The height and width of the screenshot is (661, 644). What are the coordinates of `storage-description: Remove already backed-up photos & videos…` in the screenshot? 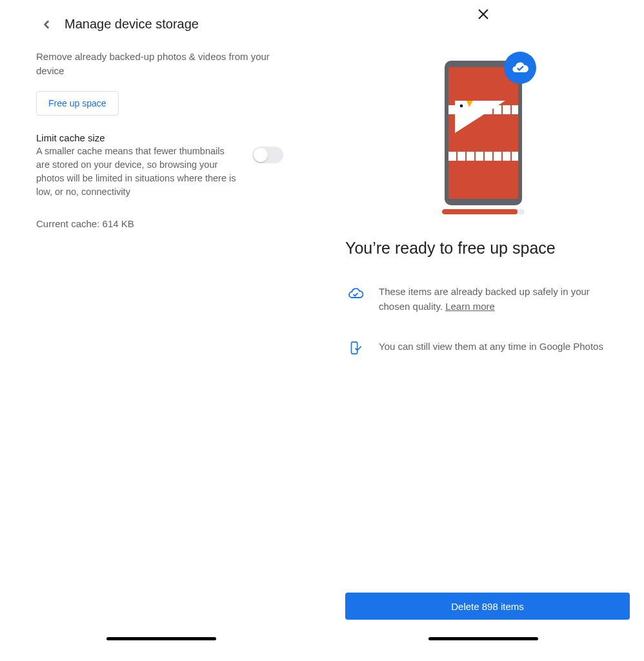 It's located at (159, 64).